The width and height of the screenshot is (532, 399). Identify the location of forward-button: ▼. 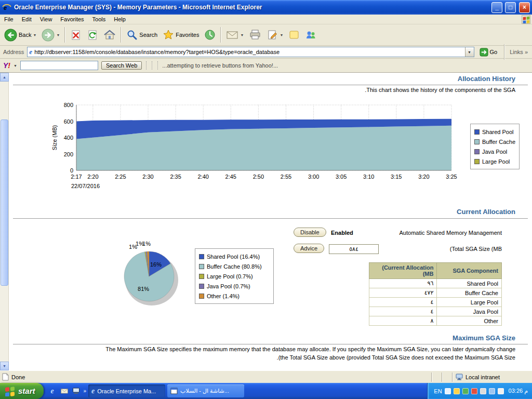
(51, 35).